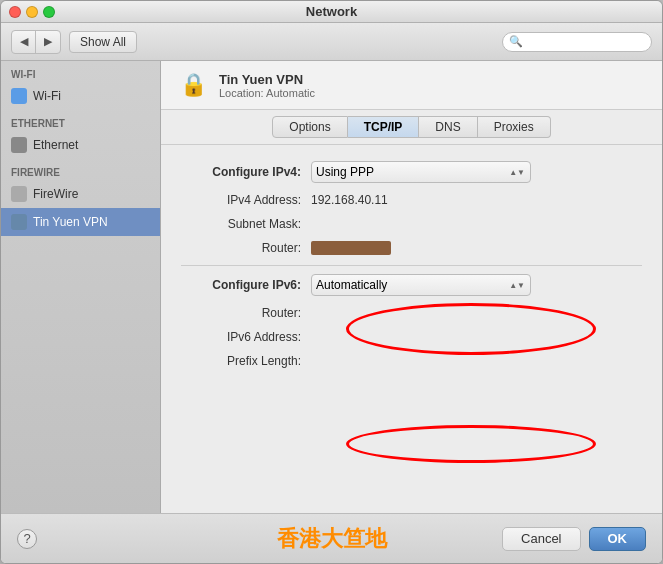 The width and height of the screenshot is (663, 564). Describe the element at coordinates (516, 42) in the screenshot. I see `search-icon: 🔍` at that location.